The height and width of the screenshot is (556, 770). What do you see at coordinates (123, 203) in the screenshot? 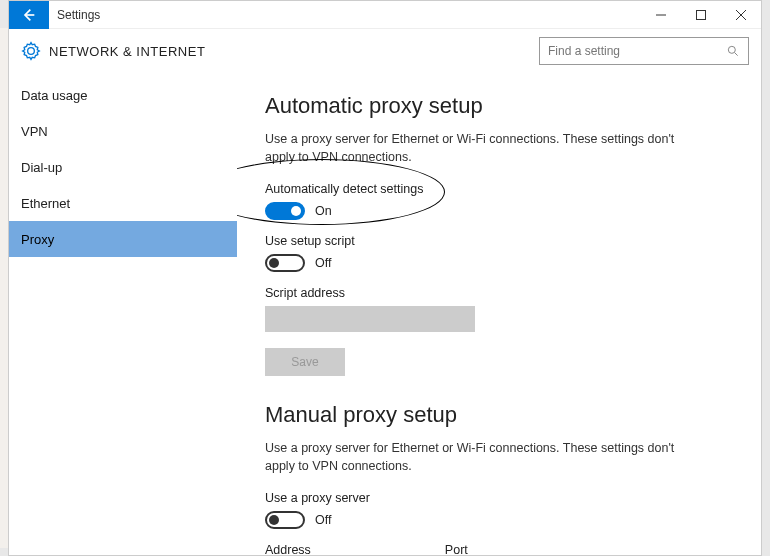
I see `sidebar-item-ethernet: Ethernet` at bounding box center [123, 203].